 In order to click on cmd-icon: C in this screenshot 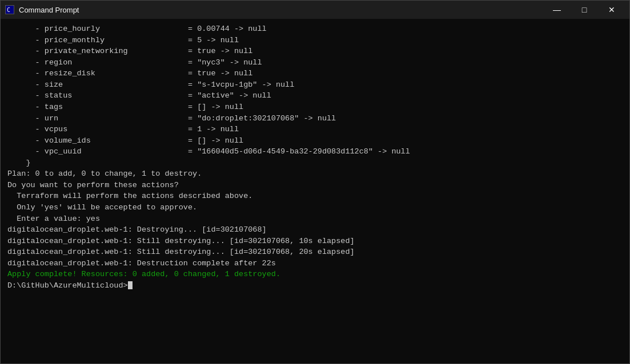, I will do `click(10, 10)`.